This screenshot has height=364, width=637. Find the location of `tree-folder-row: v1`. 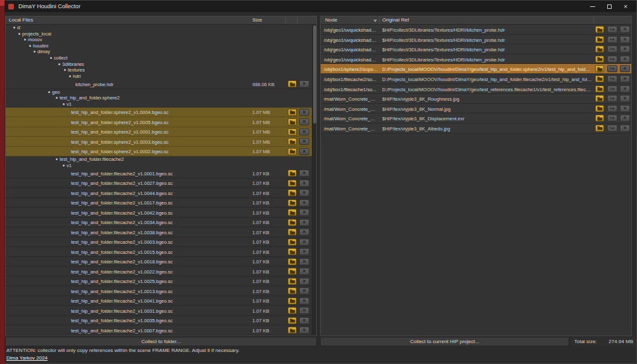

tree-folder-row: v1 is located at coordinates (158, 166).